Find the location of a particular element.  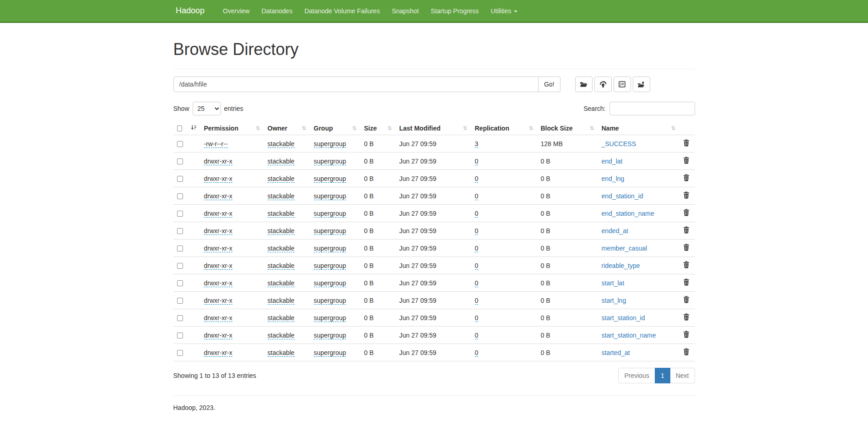

sort-active-icon is located at coordinates (194, 128).